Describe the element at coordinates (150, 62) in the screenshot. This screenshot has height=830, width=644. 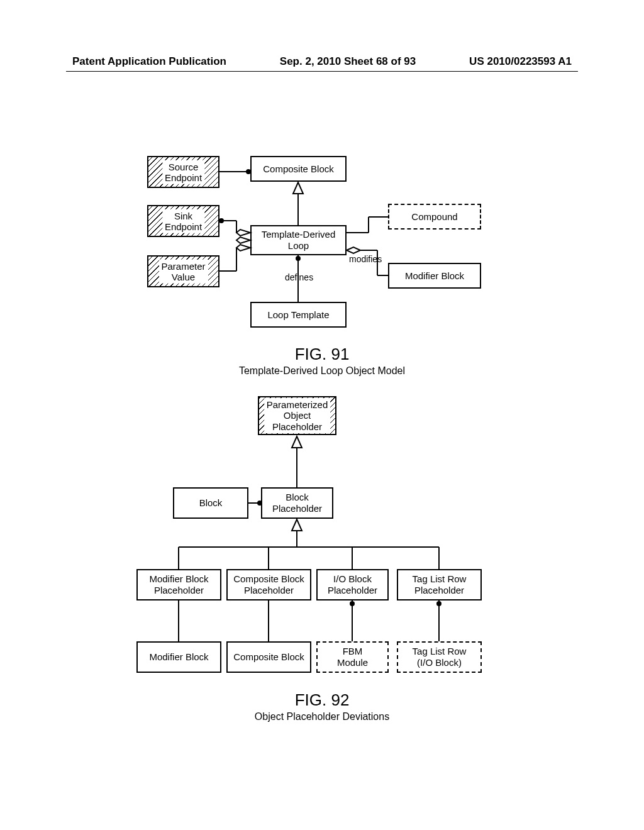
I see `header-left: Patent Application Publication` at that location.